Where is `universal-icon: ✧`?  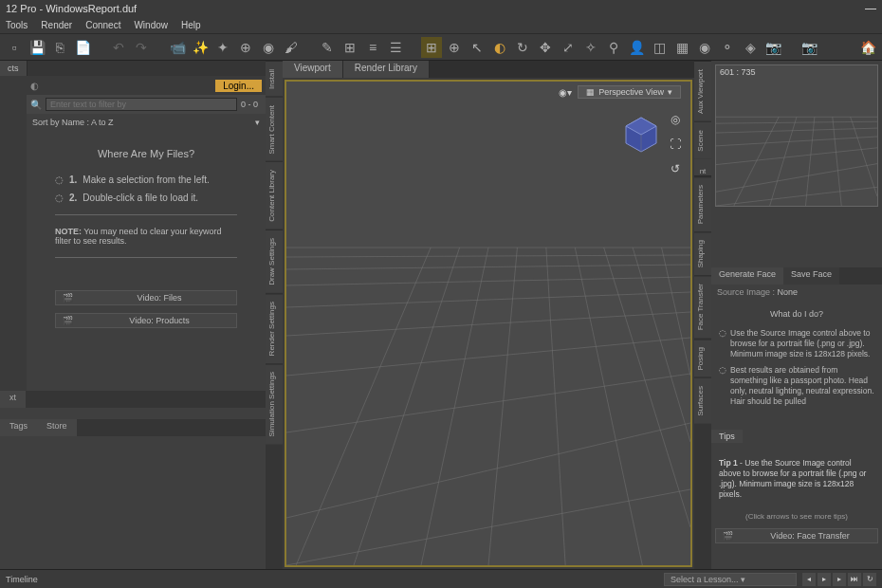 universal-icon: ✧ is located at coordinates (591, 47).